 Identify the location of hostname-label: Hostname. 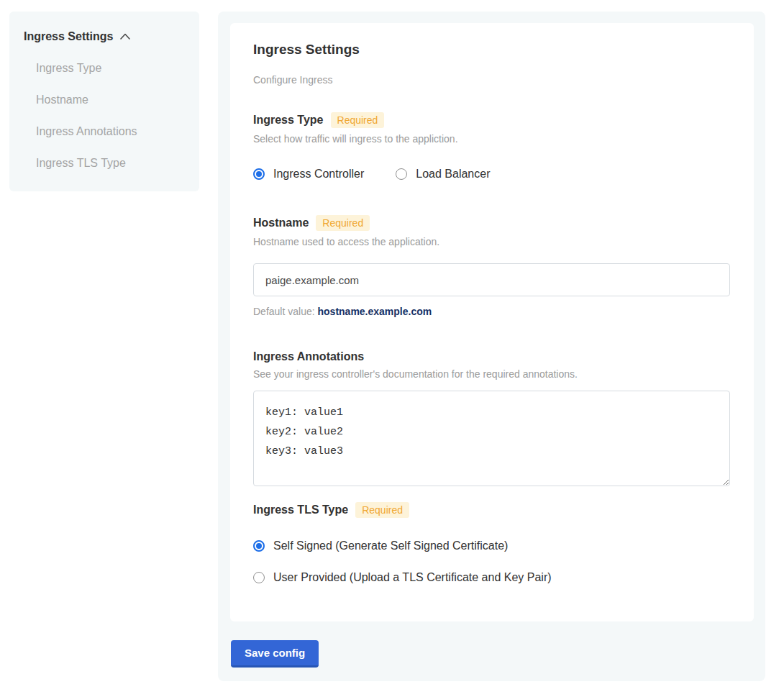
(281, 223).